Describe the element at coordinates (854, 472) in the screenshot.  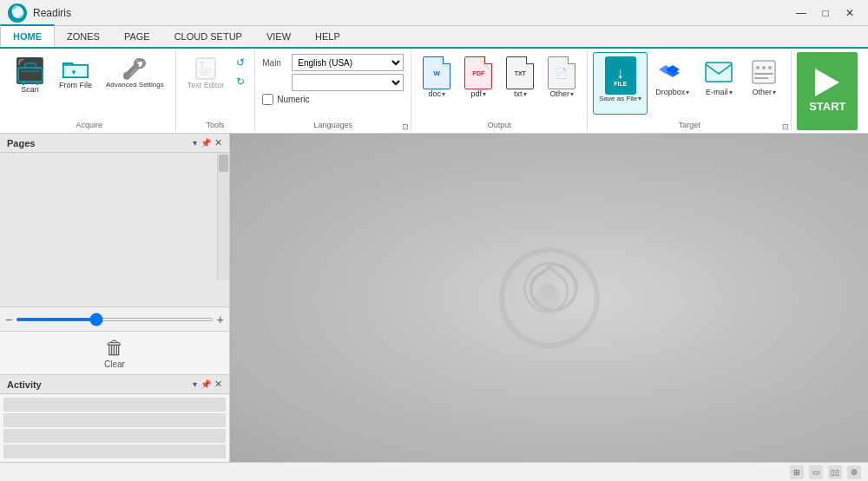
I see `settings-status-icon: ⚙` at that location.